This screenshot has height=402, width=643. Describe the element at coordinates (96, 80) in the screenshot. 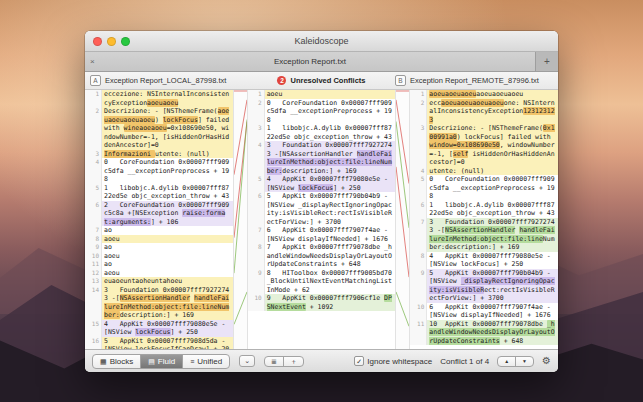

I see `version-a-badge: A` at that location.